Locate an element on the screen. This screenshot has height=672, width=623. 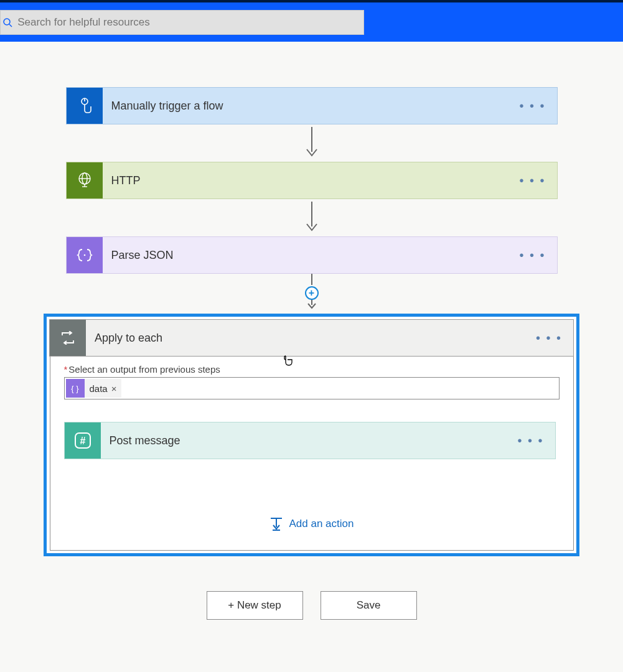
step-post-message: # Post message • • • is located at coordinates (310, 441).